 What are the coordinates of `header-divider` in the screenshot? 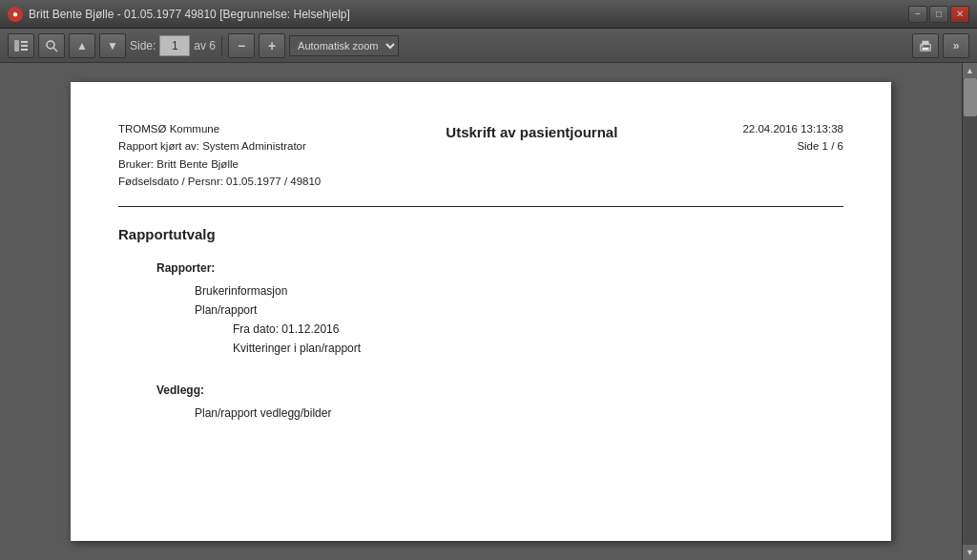 It's located at (481, 206).